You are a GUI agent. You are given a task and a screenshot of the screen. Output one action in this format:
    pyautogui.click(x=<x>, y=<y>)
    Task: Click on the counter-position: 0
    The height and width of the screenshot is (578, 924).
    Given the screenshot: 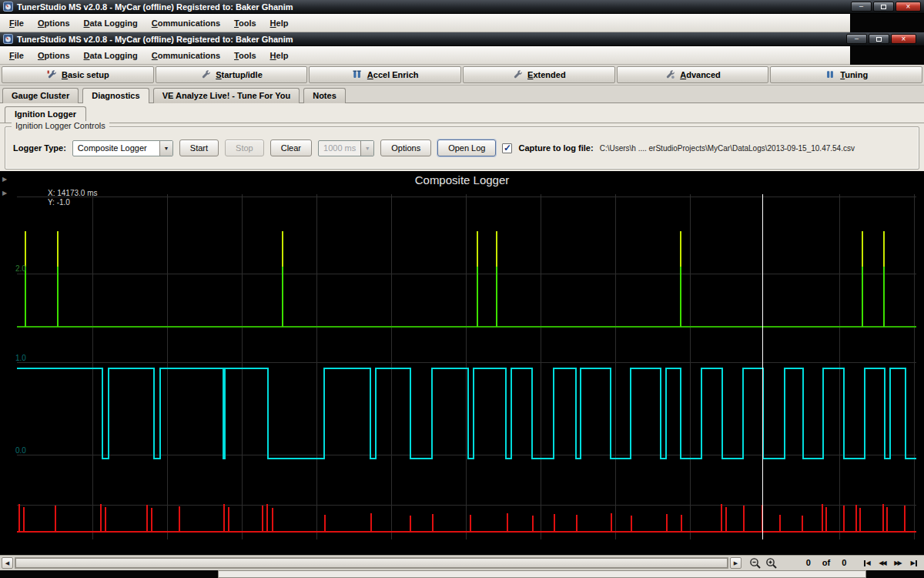 What is the action you would take?
    pyautogui.click(x=808, y=563)
    